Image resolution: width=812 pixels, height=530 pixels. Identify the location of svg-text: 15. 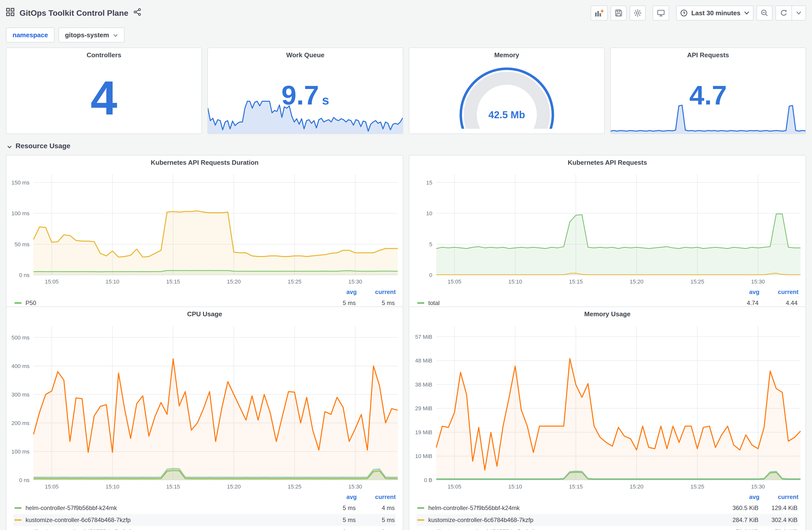
(429, 183).